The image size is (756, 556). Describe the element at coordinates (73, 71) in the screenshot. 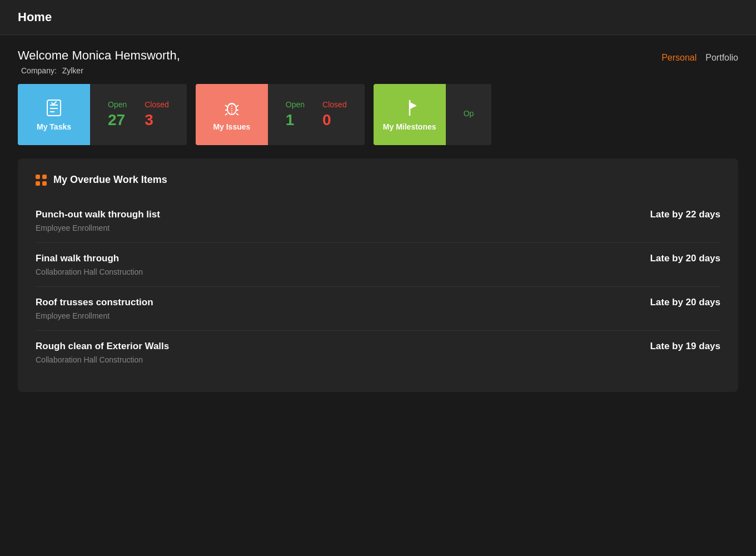

I see `company-name: Zylker` at that location.